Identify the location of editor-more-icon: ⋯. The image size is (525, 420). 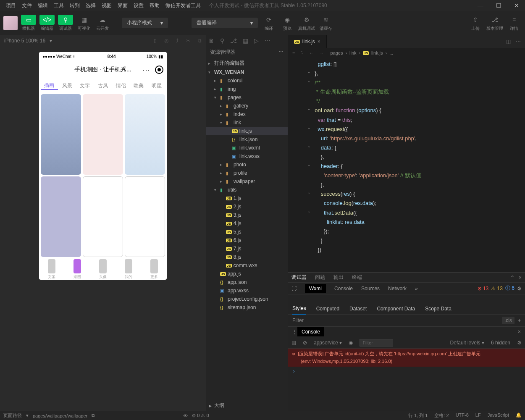
(518, 42).